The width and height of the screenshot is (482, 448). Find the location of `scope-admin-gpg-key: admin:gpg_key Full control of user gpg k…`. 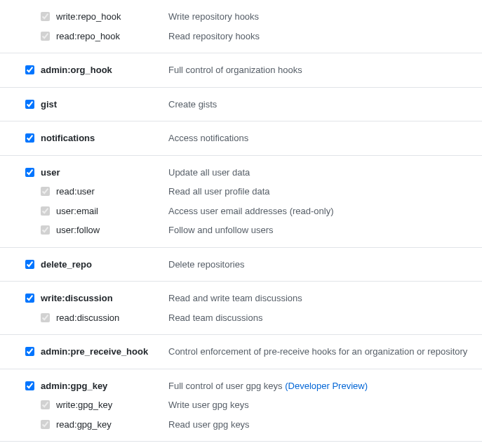

scope-admin-gpg-key: admin:gpg_key Full control of user gpg k… is located at coordinates (241, 386).